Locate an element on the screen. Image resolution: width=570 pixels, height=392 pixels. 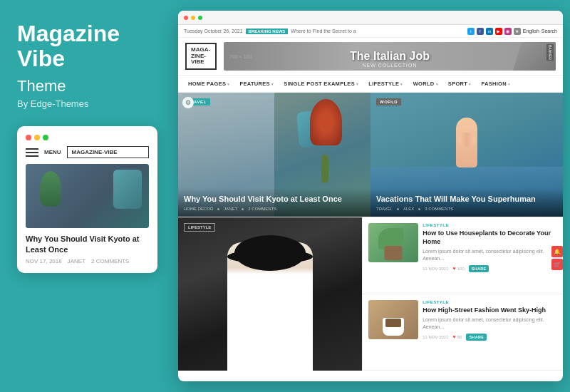
featured-right-comments: 3 COMMENTS is located at coordinates (439, 209).